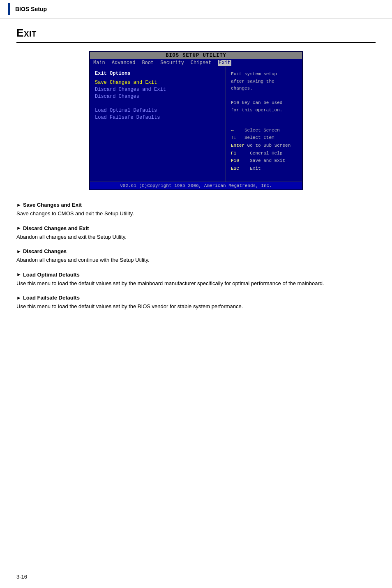  What do you see at coordinates (196, 228) in the screenshot?
I see `desc-heading-discard-exit: ► Discard Changes and Exit` at bounding box center [196, 228].